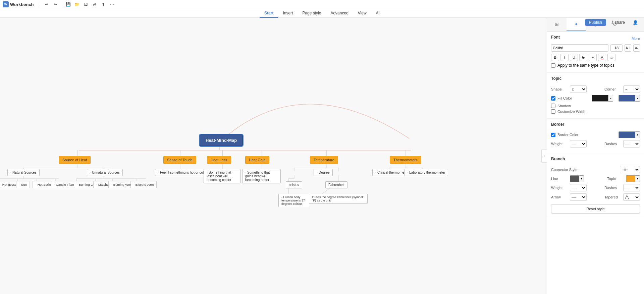 The width and height of the screenshot is (644, 294). What do you see at coordinates (632, 89) in the screenshot?
I see `corner-select: ⌐ ⌐⌐` at bounding box center [632, 89].